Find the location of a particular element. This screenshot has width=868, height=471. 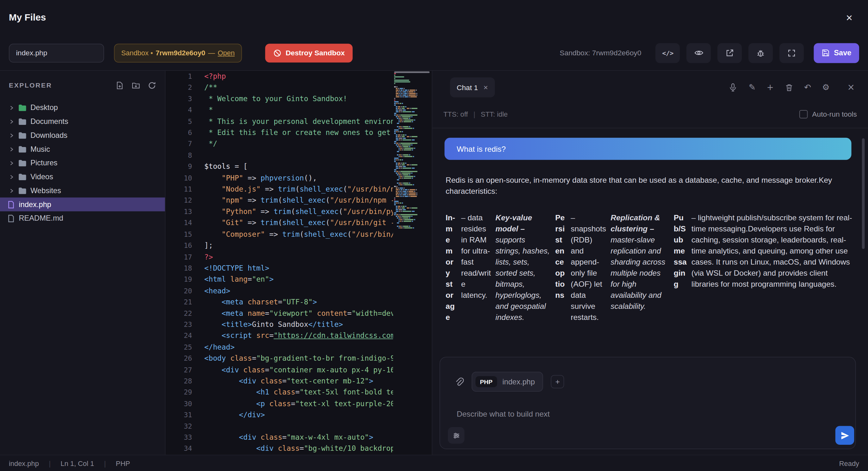

edit-pen-button: ✎ is located at coordinates (752, 87).